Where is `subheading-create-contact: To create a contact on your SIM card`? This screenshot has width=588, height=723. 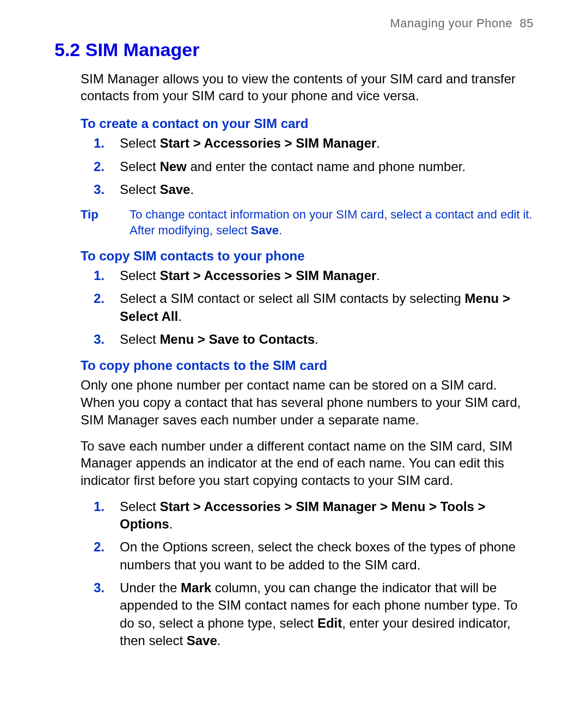 subheading-create-contact: To create a contact on your SIM card is located at coordinates (307, 124).